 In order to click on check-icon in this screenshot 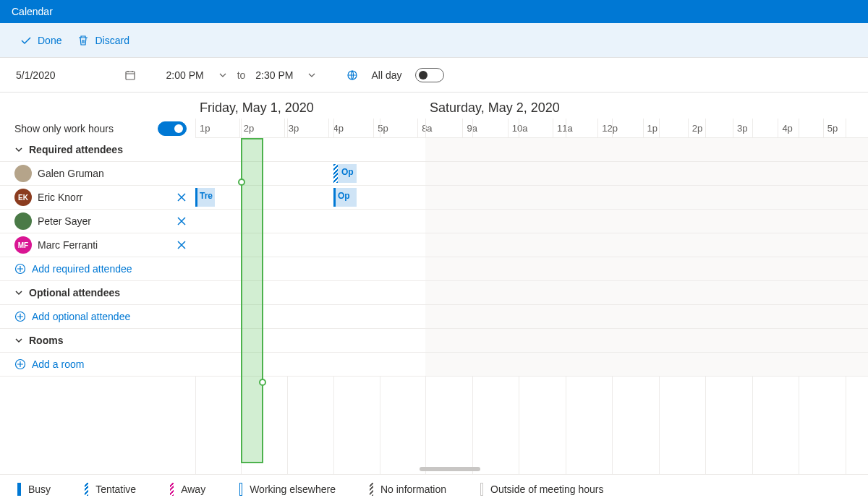, I will do `click(26, 40)`.